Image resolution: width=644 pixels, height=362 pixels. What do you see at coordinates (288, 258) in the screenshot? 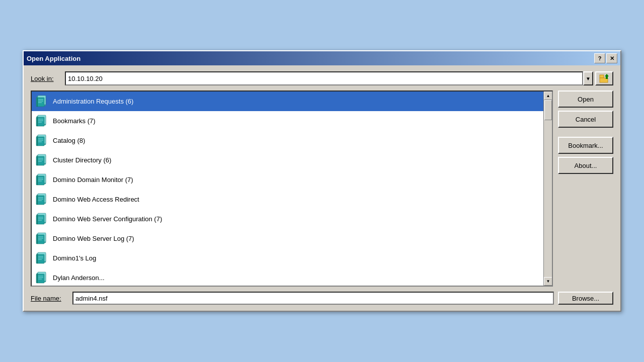
I see `list-item: Domino1's Log` at bounding box center [288, 258].